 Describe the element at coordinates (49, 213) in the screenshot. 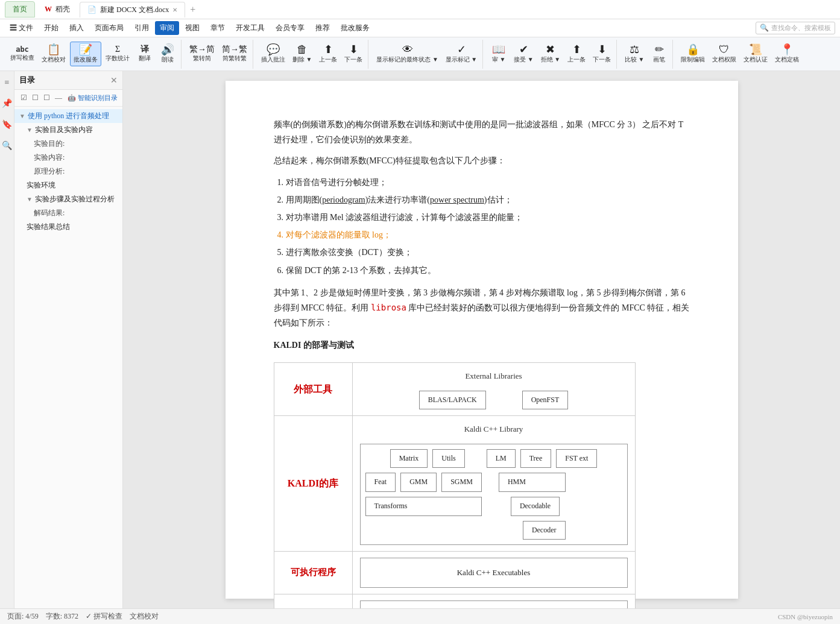

I see `toc-label-7: 解码结果:` at that location.